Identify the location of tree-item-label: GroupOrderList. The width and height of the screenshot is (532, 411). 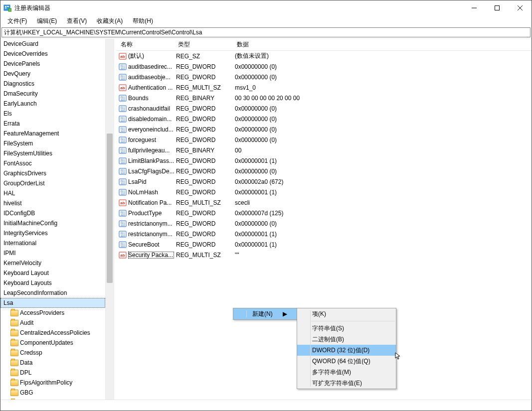
(24, 183).